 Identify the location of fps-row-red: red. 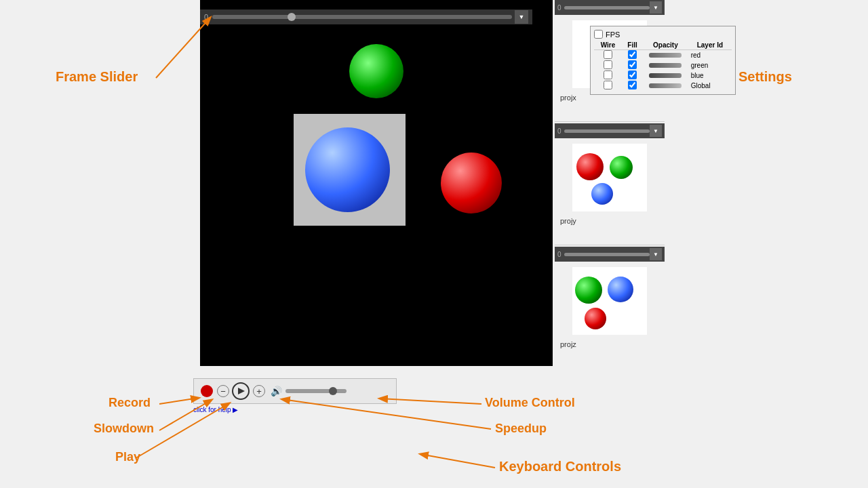
(663, 56).